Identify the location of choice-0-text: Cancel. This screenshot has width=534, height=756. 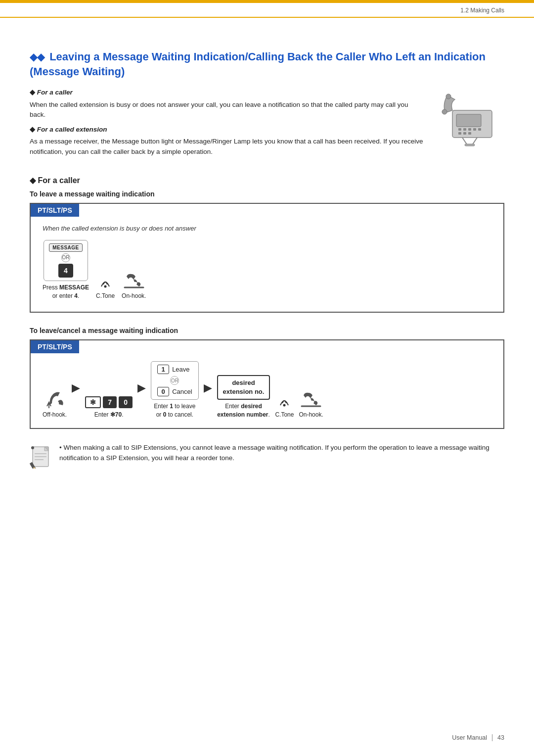
(182, 392).